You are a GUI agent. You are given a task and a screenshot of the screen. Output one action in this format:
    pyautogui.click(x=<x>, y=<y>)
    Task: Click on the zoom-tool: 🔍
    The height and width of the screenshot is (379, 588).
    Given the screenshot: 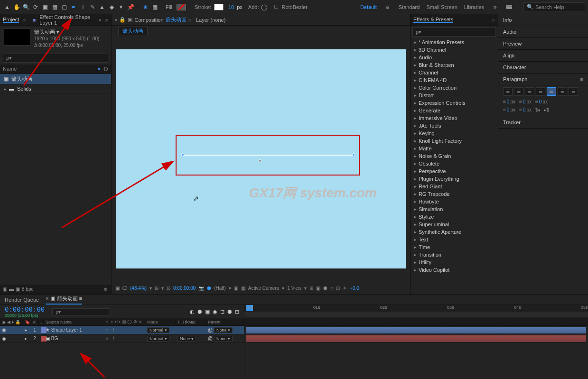 What is the action you would take?
    pyautogui.click(x=26, y=7)
    